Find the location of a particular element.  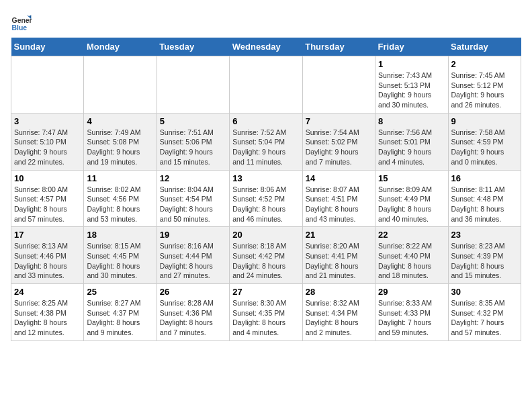

day-of-week-header: Saturday is located at coordinates (484, 47).